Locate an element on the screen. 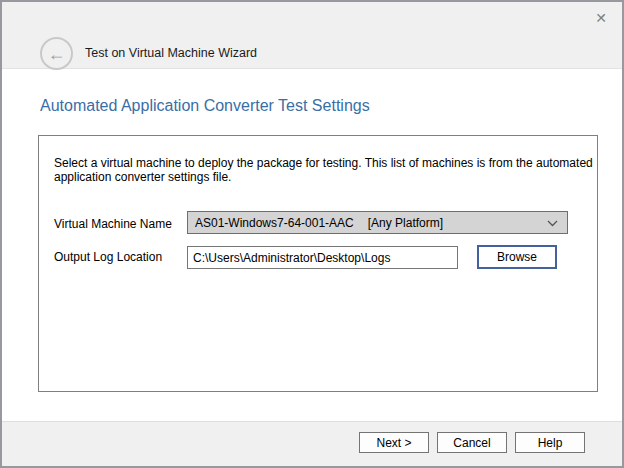  chevron-down-icon is located at coordinates (552, 224).